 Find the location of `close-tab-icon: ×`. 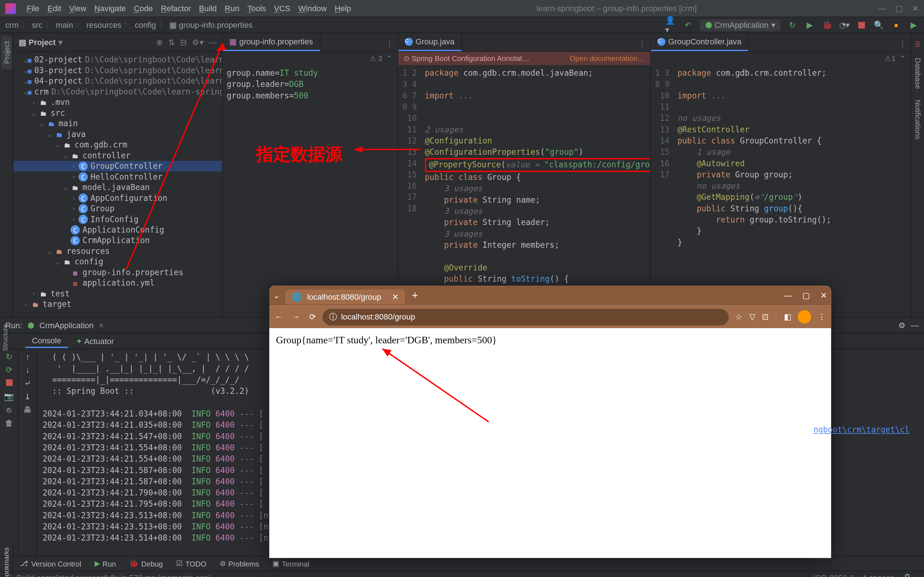

close-tab-icon: × is located at coordinates (101, 325).